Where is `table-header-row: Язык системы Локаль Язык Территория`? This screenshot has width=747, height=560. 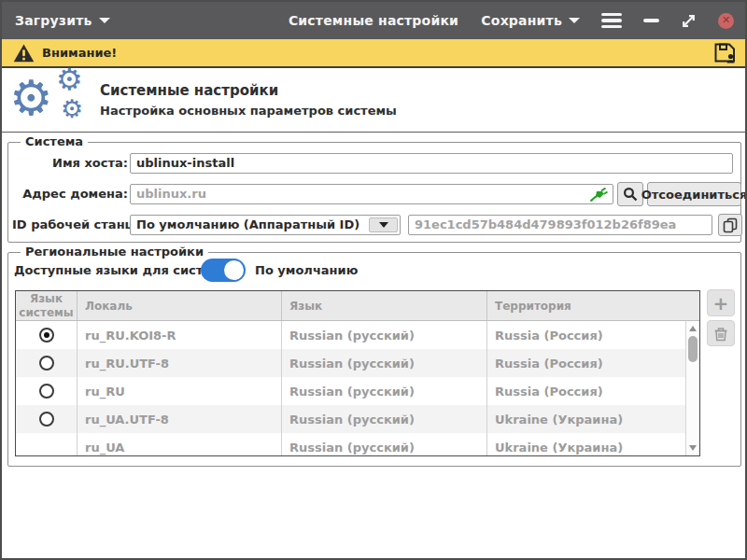 table-header-row: Язык системы Локаль Язык Территория is located at coordinates (358, 306).